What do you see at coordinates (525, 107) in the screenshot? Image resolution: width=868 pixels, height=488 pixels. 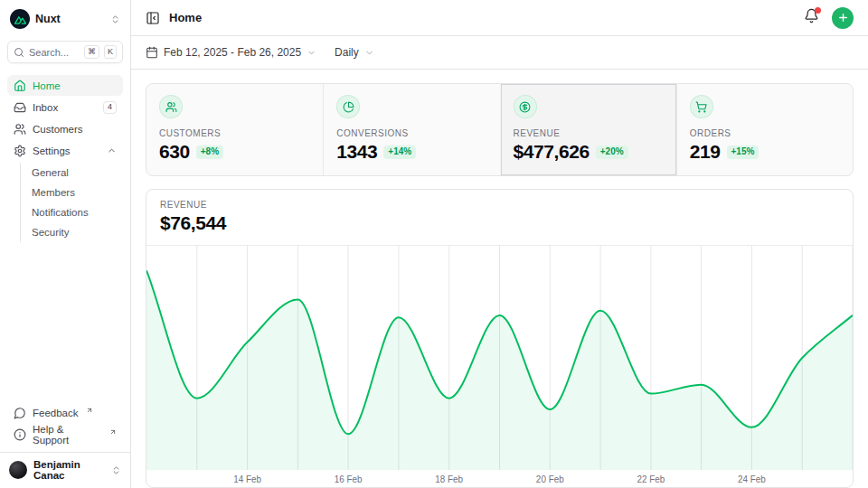 I see `dollar-circle-icon` at bounding box center [525, 107].